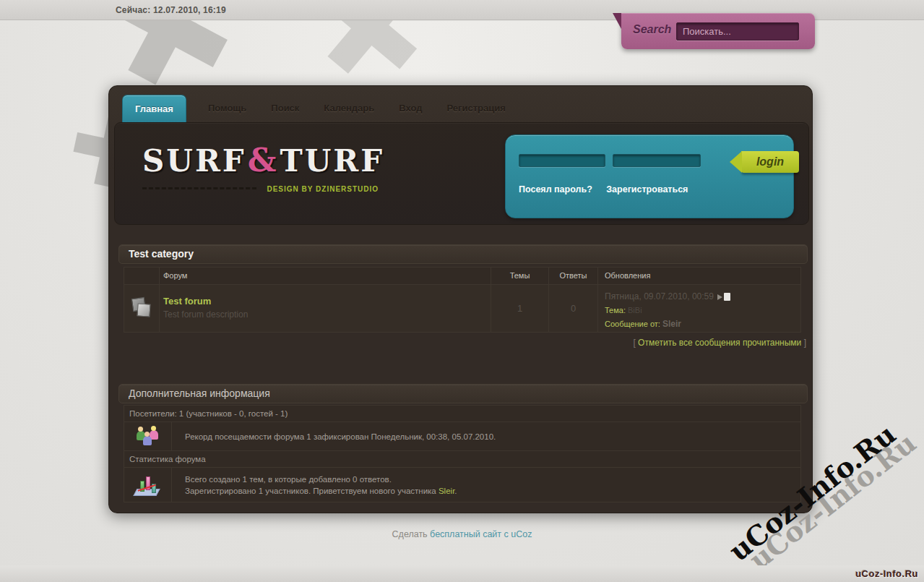 The image size is (924, 582). I want to click on header-threads: Темы, so click(519, 276).